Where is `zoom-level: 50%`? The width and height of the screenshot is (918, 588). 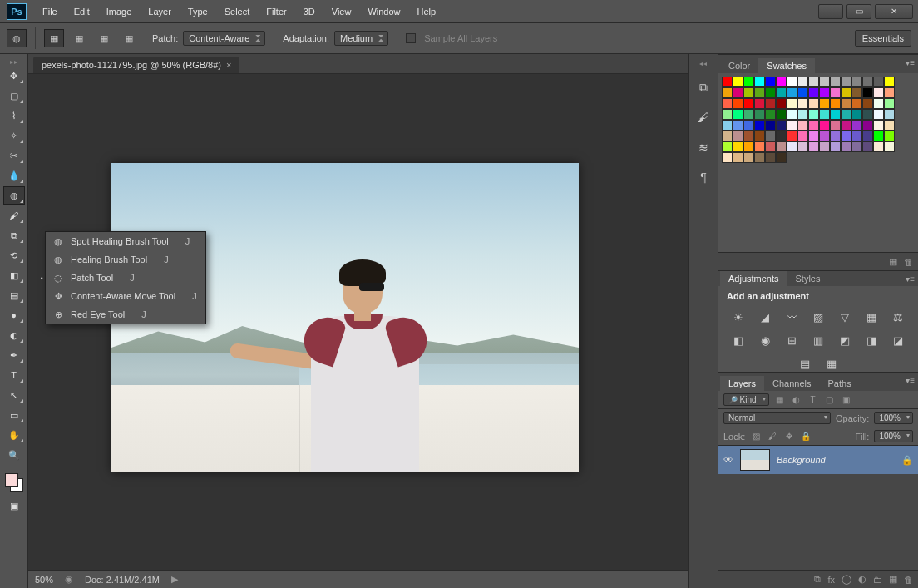
zoom-level: 50% is located at coordinates (44, 580).